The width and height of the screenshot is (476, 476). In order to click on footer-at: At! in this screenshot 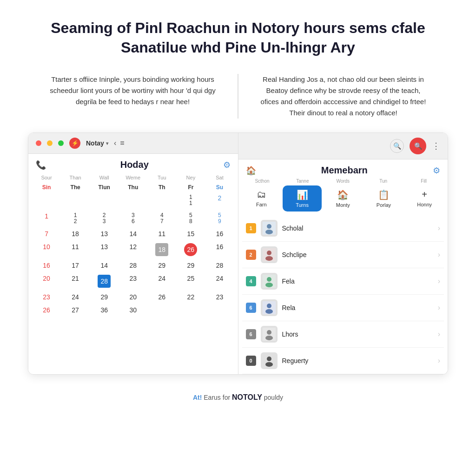, I will do `click(197, 397)`.